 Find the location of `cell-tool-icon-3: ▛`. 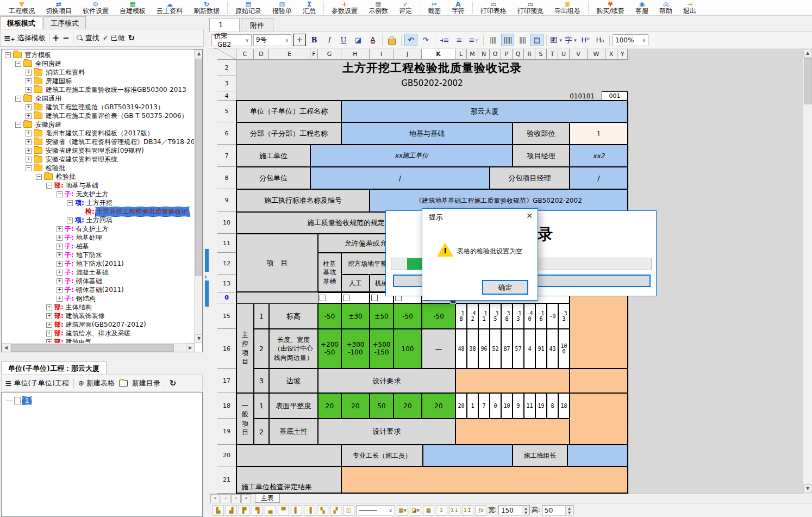

cell-tool-icon-3: ▛ is located at coordinates (245, 510).